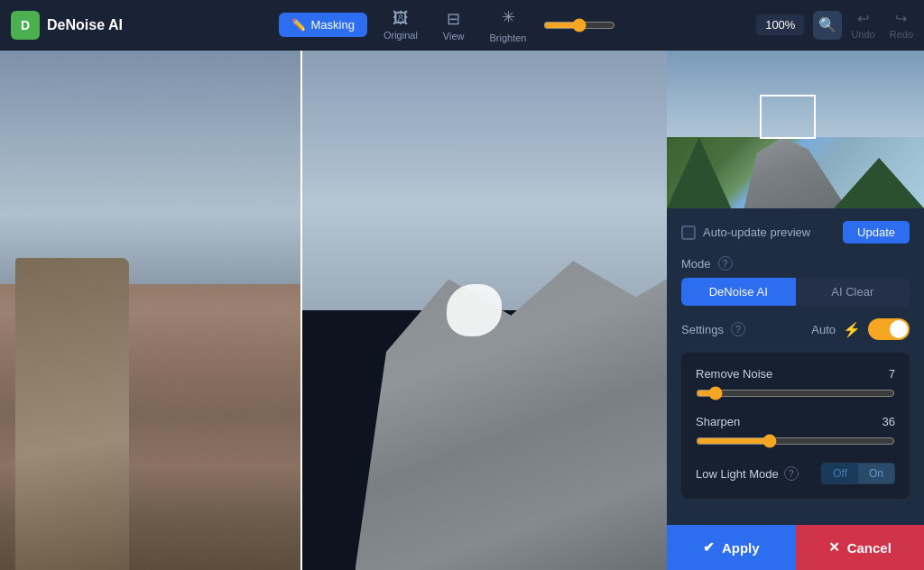 This screenshot has height=570, width=924. What do you see at coordinates (796, 329) in the screenshot?
I see `settings-row: Settings ? Auto ⚡` at bounding box center [796, 329].